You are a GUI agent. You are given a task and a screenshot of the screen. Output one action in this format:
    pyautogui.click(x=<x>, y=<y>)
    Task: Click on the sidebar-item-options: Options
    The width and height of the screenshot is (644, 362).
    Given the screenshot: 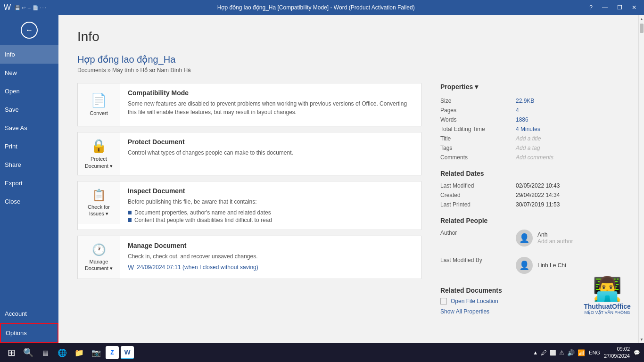 What is the action you would take?
    pyautogui.click(x=29, y=333)
    